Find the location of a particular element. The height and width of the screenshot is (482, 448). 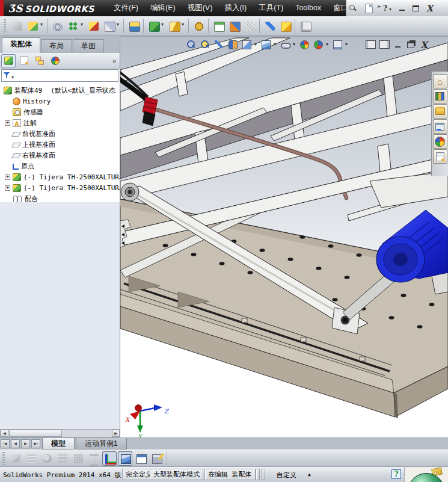

tree-item-top-plane: 上视基准面 is located at coordinates (60, 144).